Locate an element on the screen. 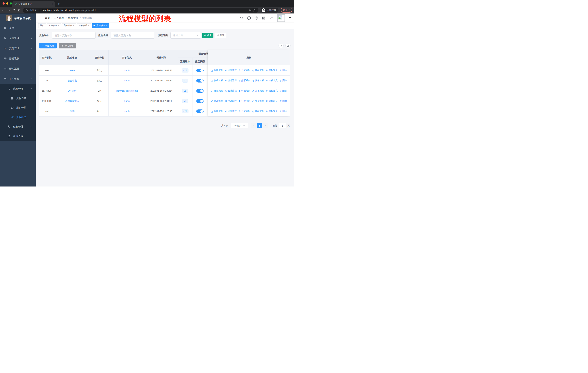 This screenshot has height=373, width=588. sidebar-item-home: 首页 is located at coordinates (18, 28).